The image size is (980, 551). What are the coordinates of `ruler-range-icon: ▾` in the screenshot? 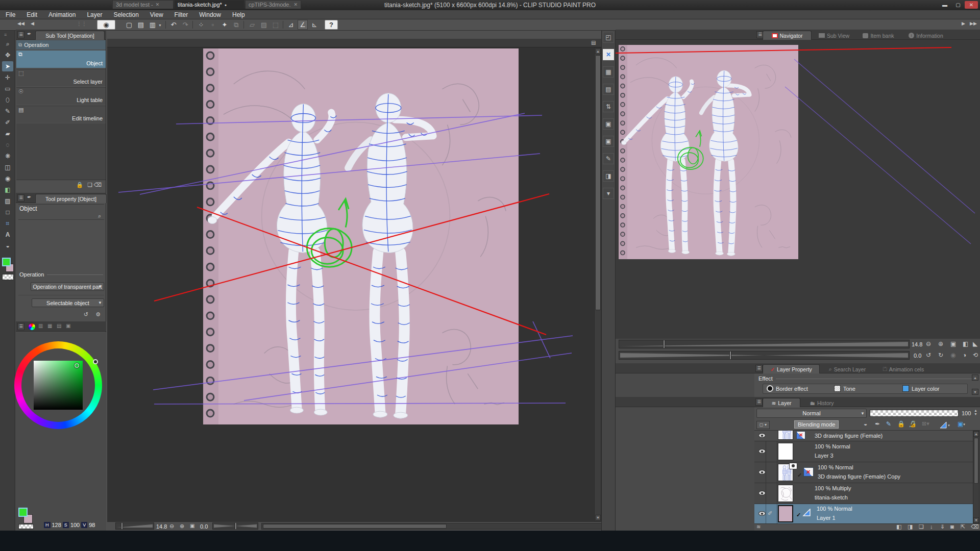 It's located at (945, 425).